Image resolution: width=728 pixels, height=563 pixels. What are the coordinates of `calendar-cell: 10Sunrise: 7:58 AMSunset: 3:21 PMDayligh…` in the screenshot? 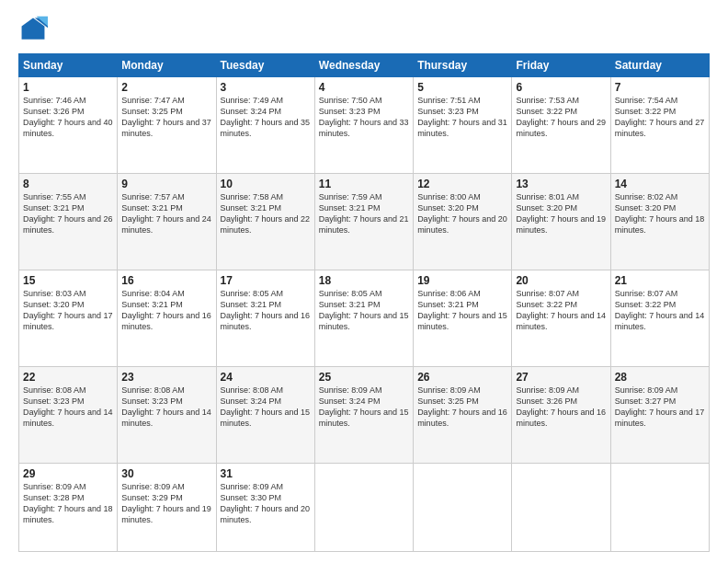 It's located at (265, 221).